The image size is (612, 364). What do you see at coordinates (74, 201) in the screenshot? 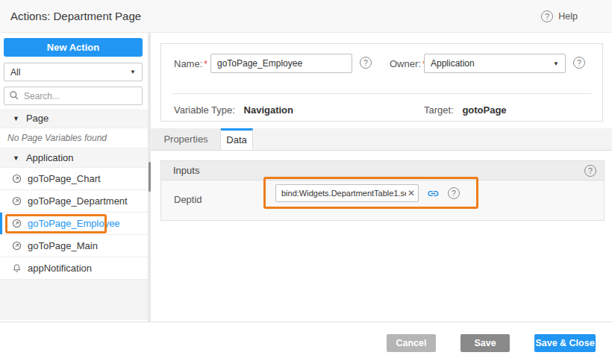
I see `tree-item-gotopage-department: goToPage_Department` at bounding box center [74, 201].